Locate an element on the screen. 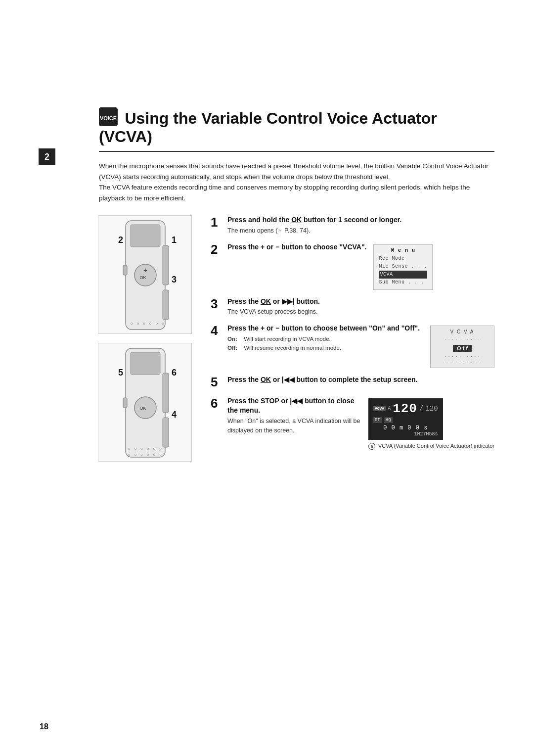 The height and width of the screenshot is (756, 534). counter-display: VCVA A 120 / 120 ST HQ 0 is located at coordinates (431, 423).